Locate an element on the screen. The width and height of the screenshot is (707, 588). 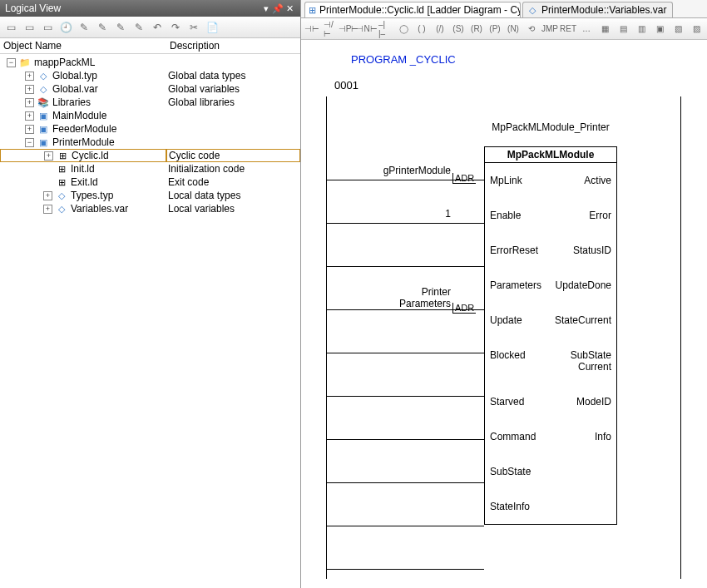
left-toolbar-btn-0: ▭ is located at coordinates (11, 27).